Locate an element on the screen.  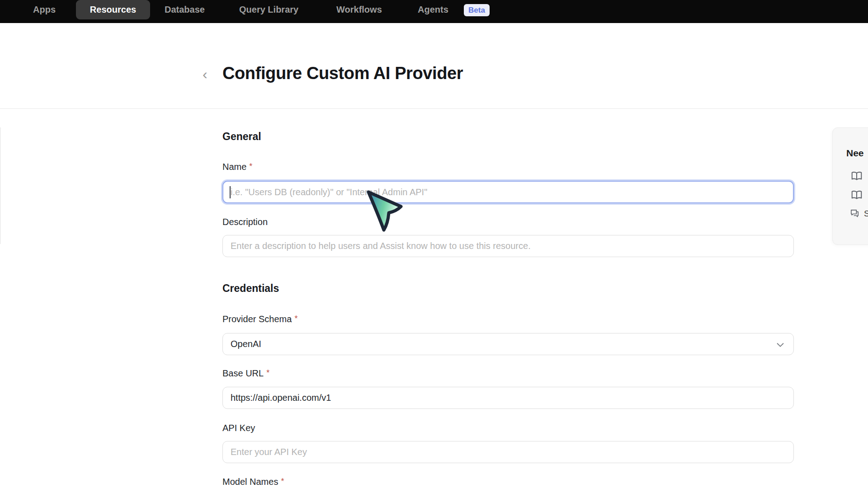
model-names-label-text: Model Names is located at coordinates (250, 482).